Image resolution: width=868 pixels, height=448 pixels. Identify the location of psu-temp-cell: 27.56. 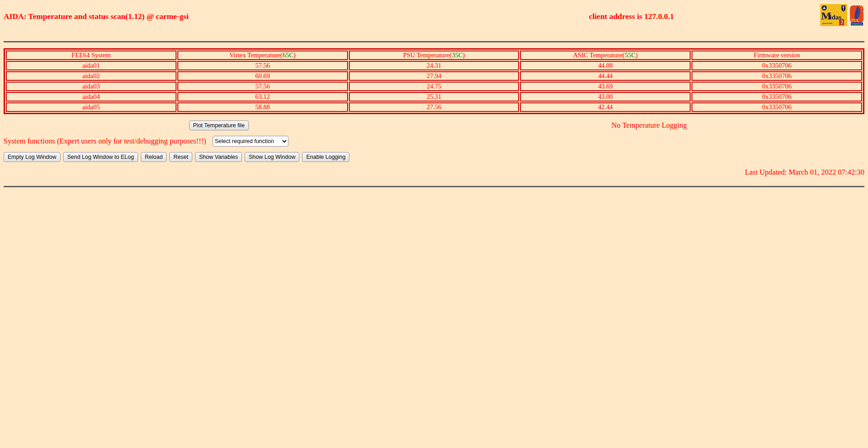
(434, 107).